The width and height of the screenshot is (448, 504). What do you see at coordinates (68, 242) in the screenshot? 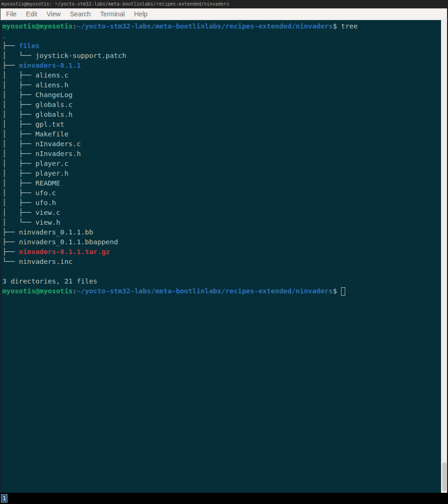
I see `terminal-text-segment: ninvaders_0.1.1.bbappend` at bounding box center [68, 242].